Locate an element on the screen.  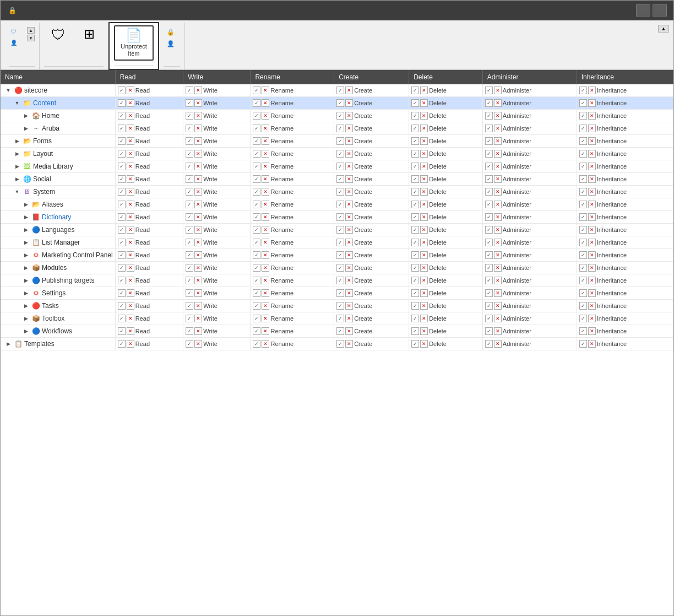
node-label: Forms is located at coordinates (42, 141).